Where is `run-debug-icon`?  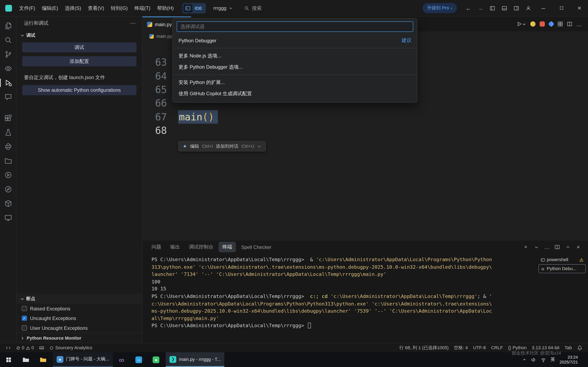 run-debug-icon is located at coordinates (8, 83).